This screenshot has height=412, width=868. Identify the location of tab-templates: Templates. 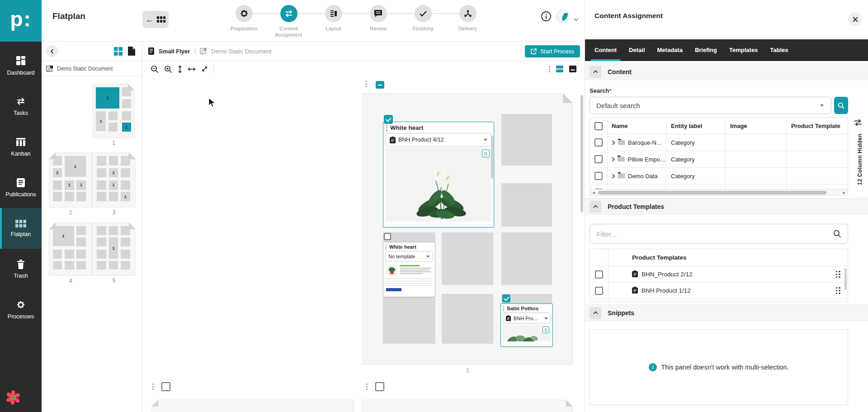
(743, 50).